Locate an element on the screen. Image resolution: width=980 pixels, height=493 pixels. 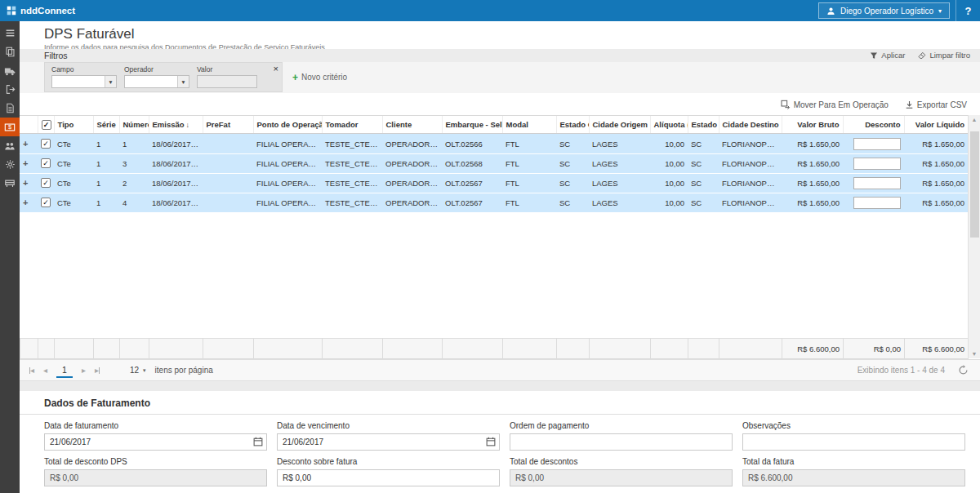
header-valor-liquido: Valor Líquido is located at coordinates (936, 125).